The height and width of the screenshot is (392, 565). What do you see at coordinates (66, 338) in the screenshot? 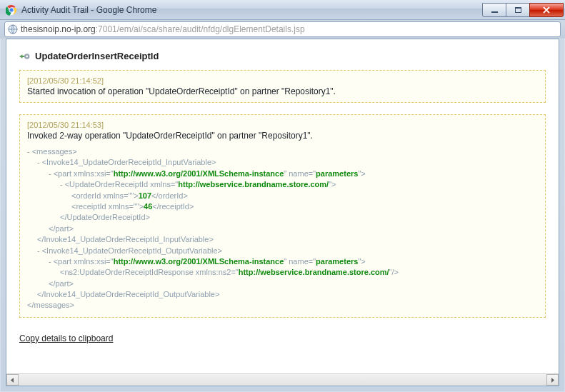
I see `copy-details-link: Copy details to clipboard` at bounding box center [66, 338].